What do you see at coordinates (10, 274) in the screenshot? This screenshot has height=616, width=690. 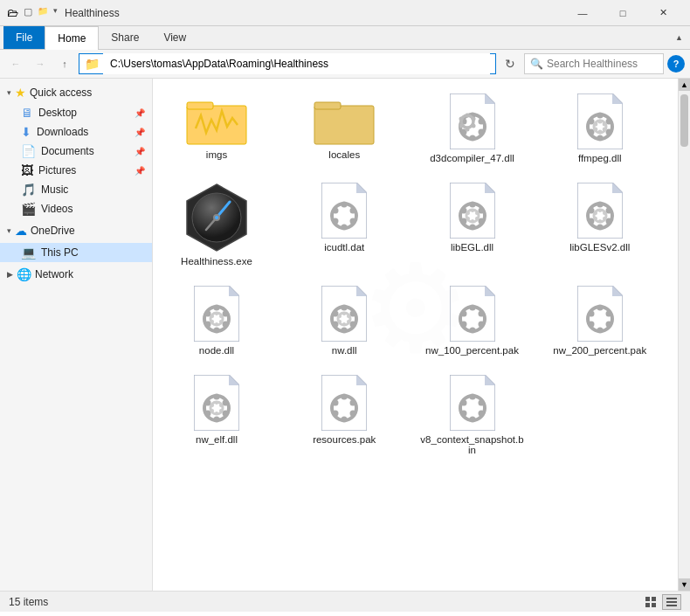 I see `network-chevron: ▶` at bounding box center [10, 274].